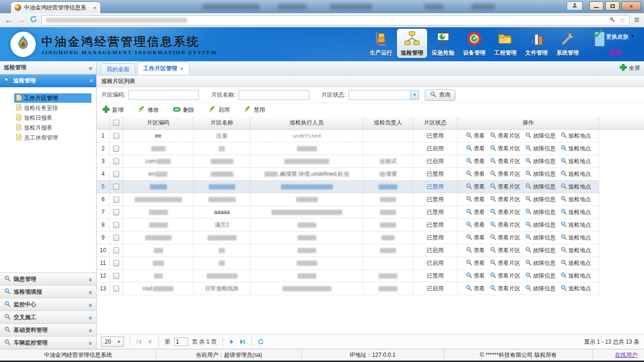  I want to click on grid-header-cell: 操作, so click(528, 123).